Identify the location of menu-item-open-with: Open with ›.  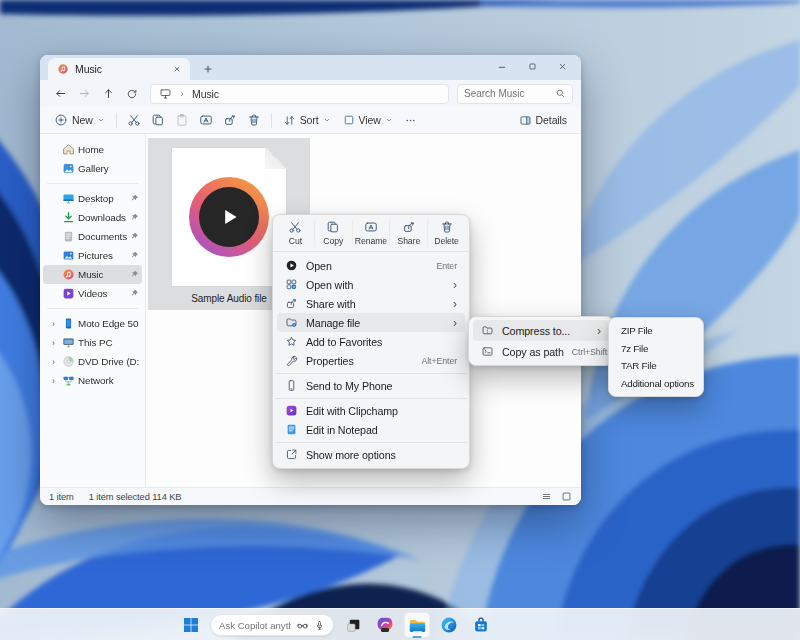
(371, 284).